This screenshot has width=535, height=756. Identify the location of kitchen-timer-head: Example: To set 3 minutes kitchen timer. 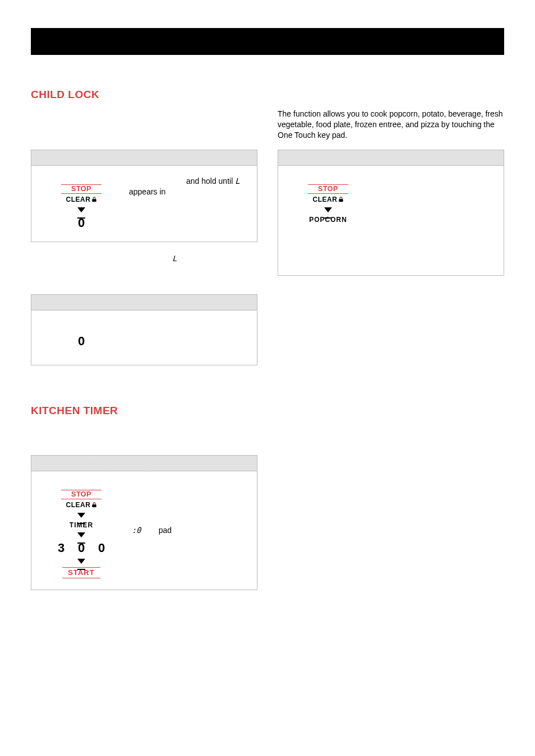
(144, 463).